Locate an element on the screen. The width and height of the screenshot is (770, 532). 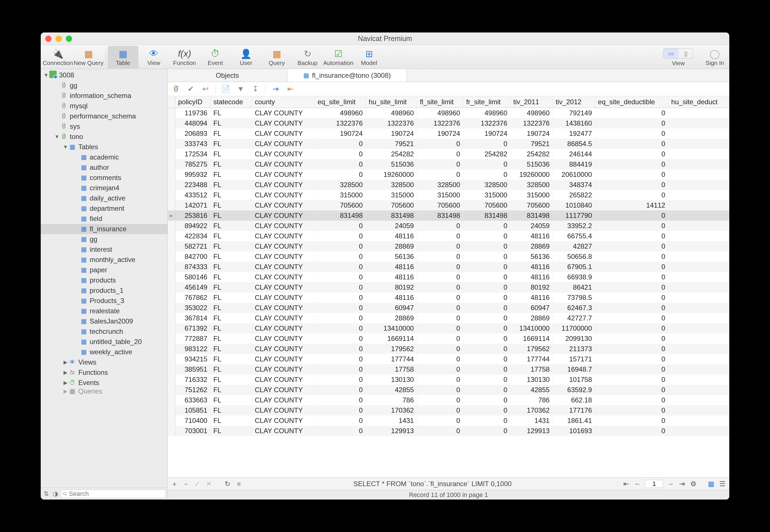
cell: 767862 is located at coordinates (193, 297).